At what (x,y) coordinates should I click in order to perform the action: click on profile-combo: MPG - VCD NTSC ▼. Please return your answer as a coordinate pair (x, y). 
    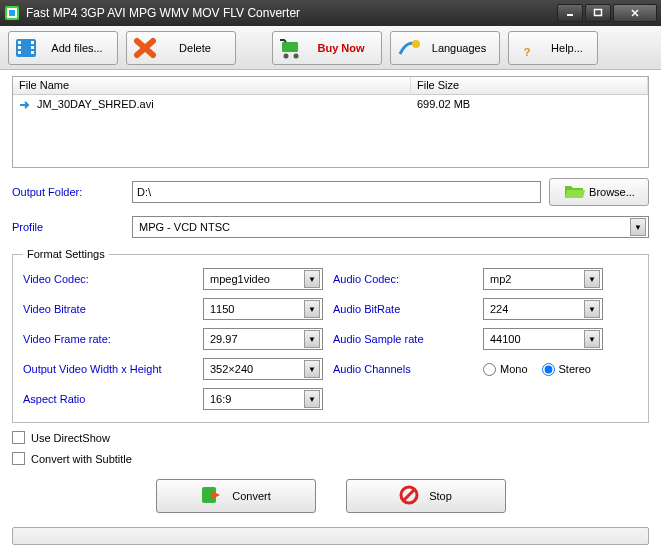
    Looking at the image, I should click on (390, 227).